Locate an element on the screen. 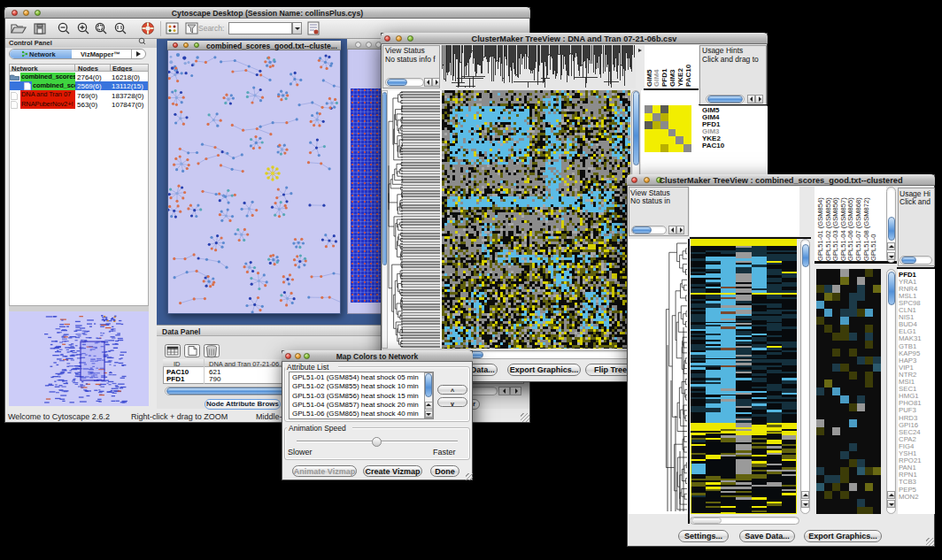  svg-text: GIM3 is located at coordinates (673, 78).